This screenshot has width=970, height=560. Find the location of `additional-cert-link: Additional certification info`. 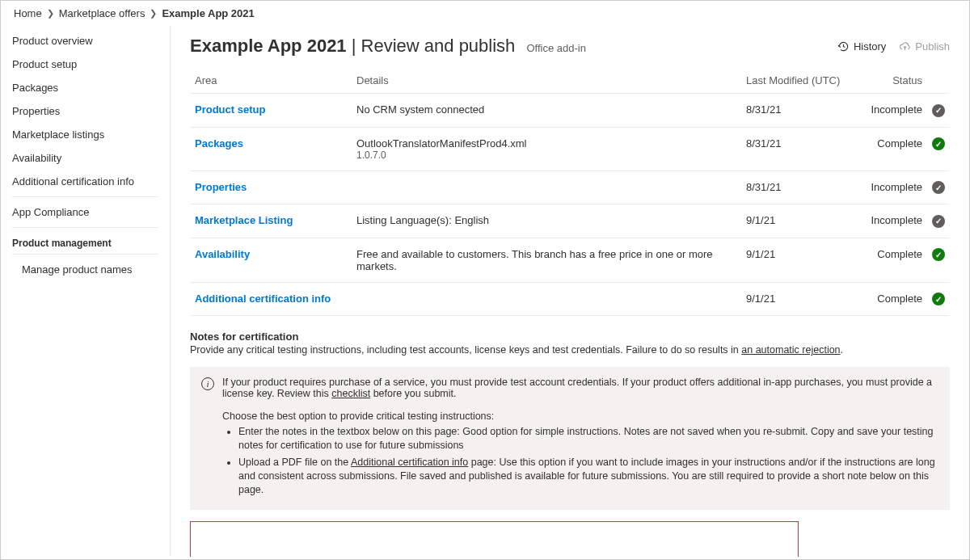

additional-cert-link: Additional certification info is located at coordinates (409, 462).